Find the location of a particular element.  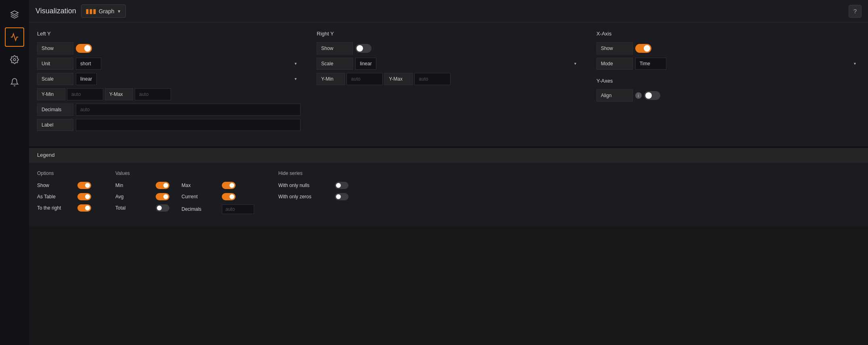

right-y-ymax-input is located at coordinates (432, 79).